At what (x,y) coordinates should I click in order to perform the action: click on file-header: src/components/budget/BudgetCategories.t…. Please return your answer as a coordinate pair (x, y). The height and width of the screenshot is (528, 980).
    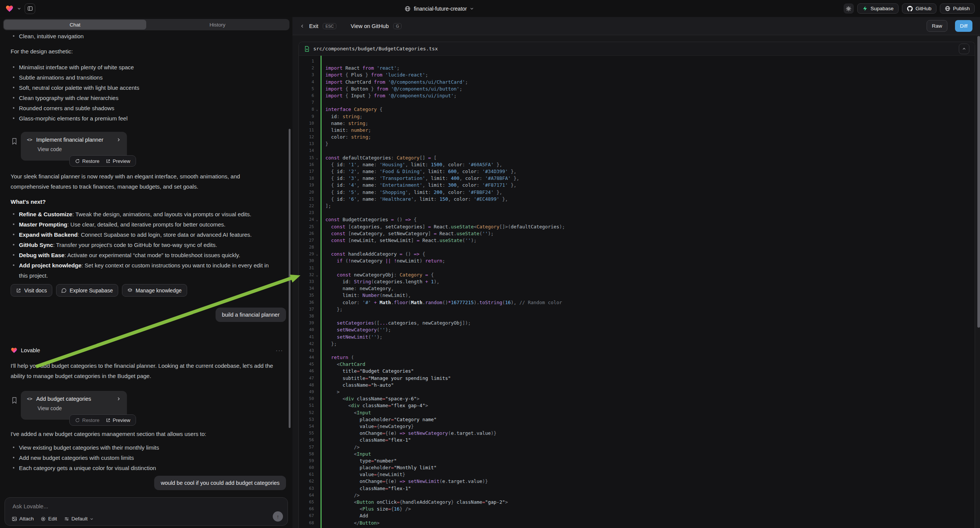
    Looking at the image, I should click on (637, 49).